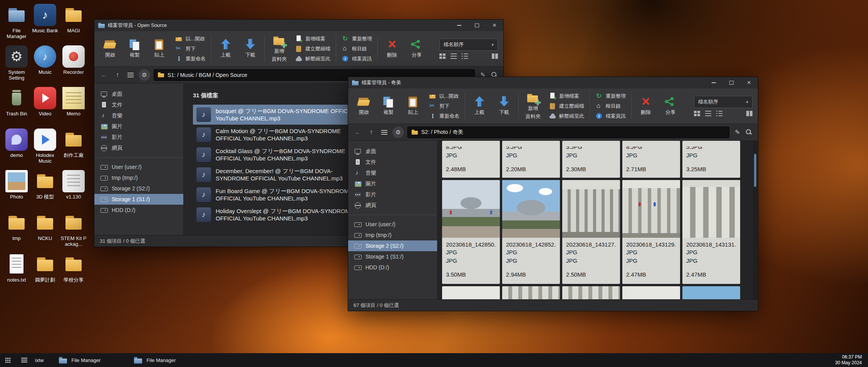 The width and height of the screenshot is (868, 367). I want to click on menu-icon, so click(384, 132).